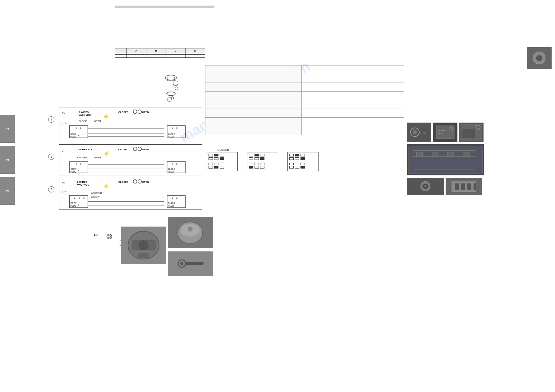 The width and height of the screenshot is (555, 392). What do you see at coordinates (425, 186) in the screenshot?
I see `component-photo-1-svg` at bounding box center [425, 186].